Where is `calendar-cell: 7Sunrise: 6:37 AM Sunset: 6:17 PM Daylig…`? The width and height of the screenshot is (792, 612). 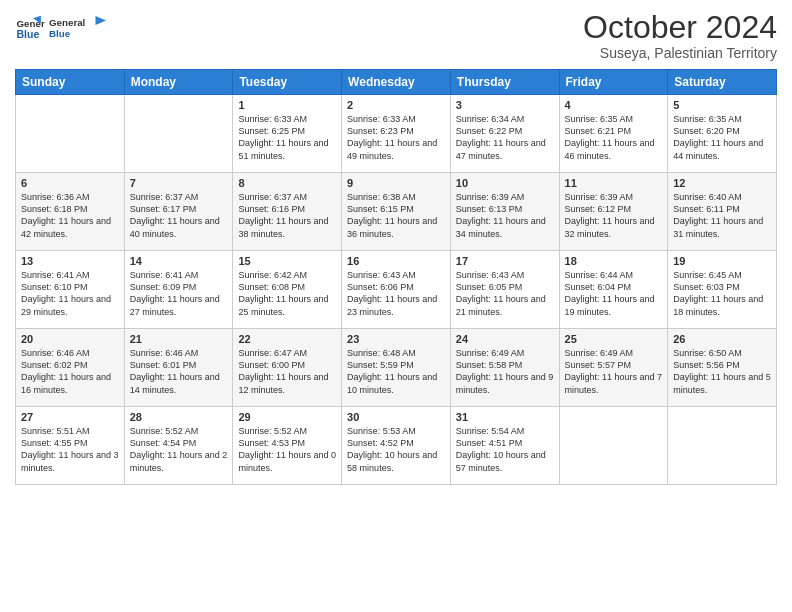 calendar-cell: 7Sunrise: 6:37 AM Sunset: 6:17 PM Daylig… is located at coordinates (178, 212).